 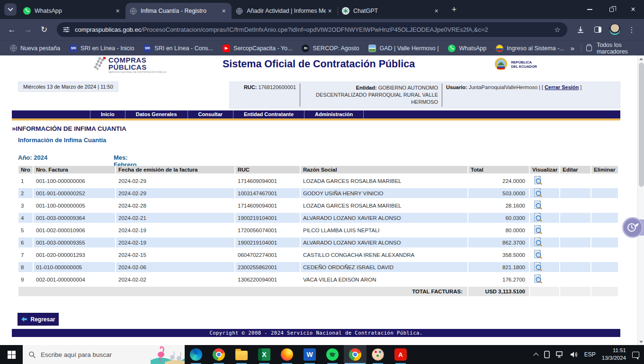 I want to click on site-info-icon, so click(x=66, y=29).